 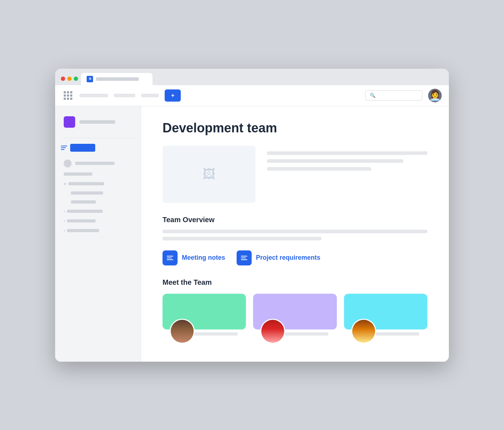 What do you see at coordinates (117, 79) in the screenshot?
I see `browser-tab: ✕` at bounding box center [117, 79].